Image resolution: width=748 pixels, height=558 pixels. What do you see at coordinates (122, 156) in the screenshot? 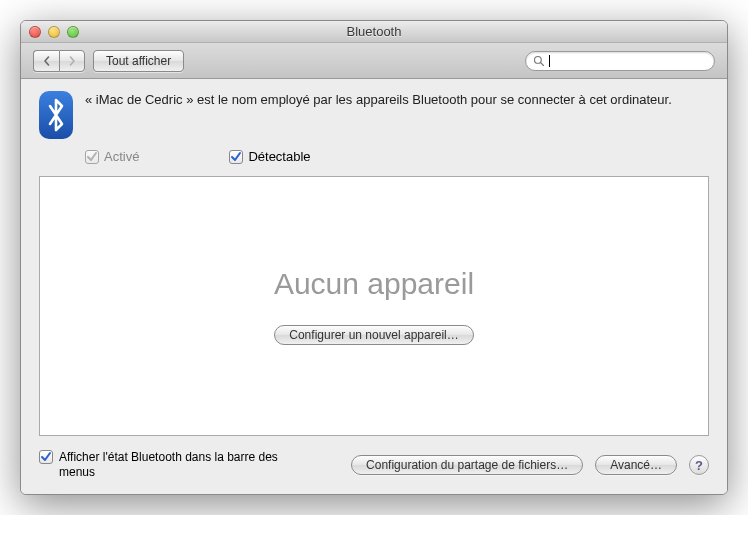
I see `activated-label: Activé` at bounding box center [122, 156].